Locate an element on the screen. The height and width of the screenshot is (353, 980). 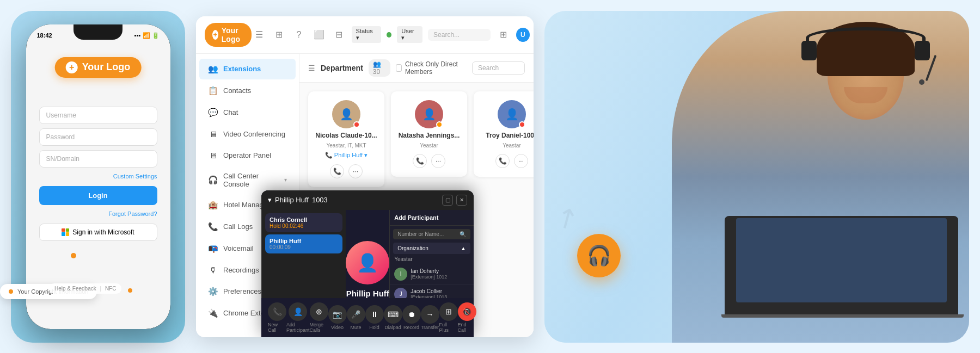
transfer-action: → Transfer is located at coordinates (430, 318).